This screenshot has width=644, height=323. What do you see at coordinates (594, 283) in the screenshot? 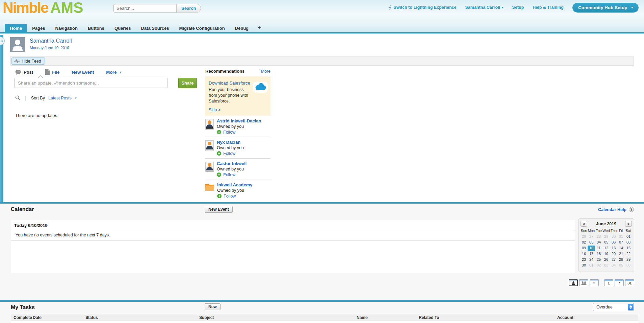
I see `list-view-button: ≡` at bounding box center [594, 283].